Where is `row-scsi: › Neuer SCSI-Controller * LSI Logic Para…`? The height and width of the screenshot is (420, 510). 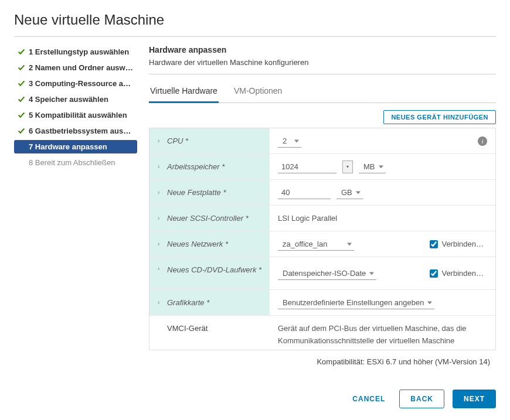 row-scsi: › Neuer SCSI-Controller * LSI Logic Para… is located at coordinates (322, 218).